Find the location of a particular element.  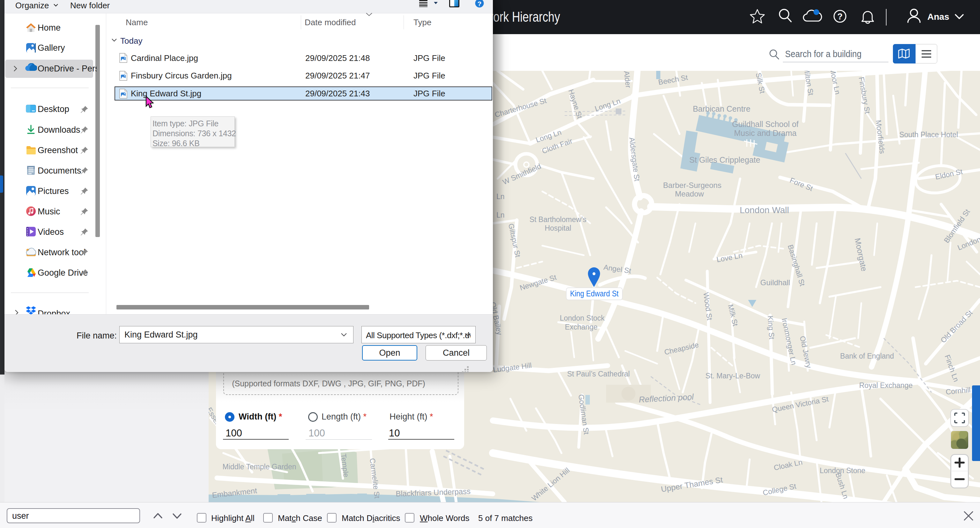

svg-text: St. Mary-Le-Bow is located at coordinates (733, 376).